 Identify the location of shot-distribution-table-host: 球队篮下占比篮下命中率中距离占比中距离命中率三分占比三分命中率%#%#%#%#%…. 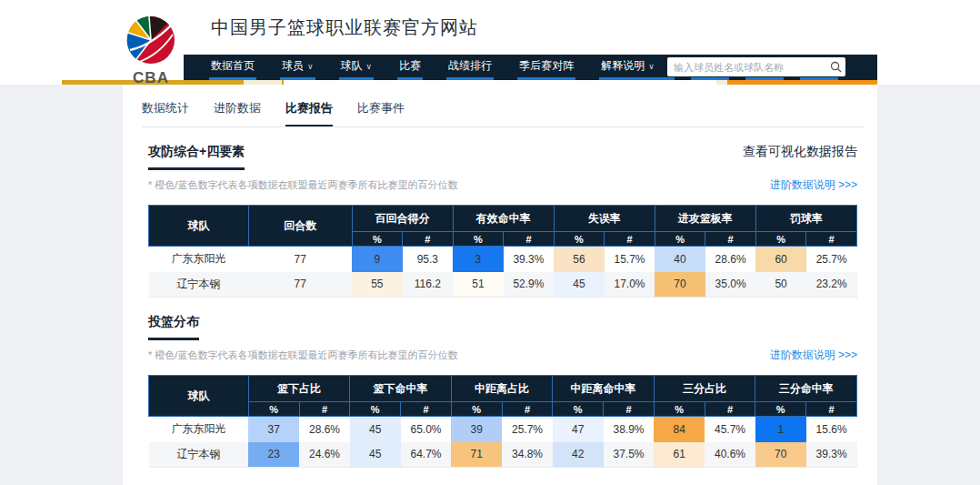
(500, 421).